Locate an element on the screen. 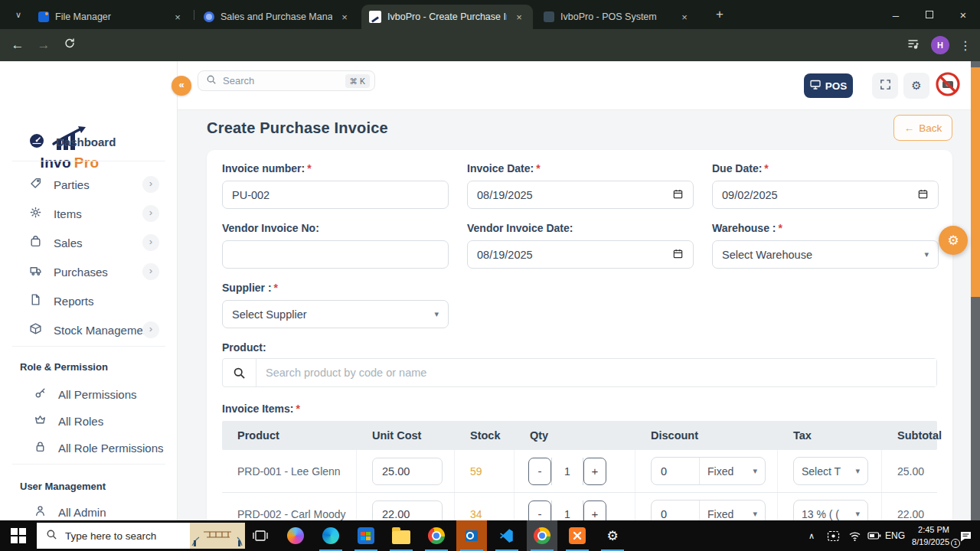 The width and height of the screenshot is (980, 551). settings-button: ⚙ is located at coordinates (916, 86).